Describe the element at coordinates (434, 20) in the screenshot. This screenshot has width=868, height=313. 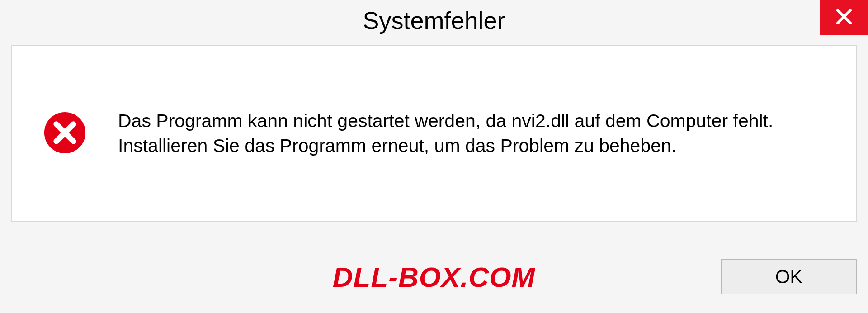
I see `dialog-title: Systemfehler` at that location.